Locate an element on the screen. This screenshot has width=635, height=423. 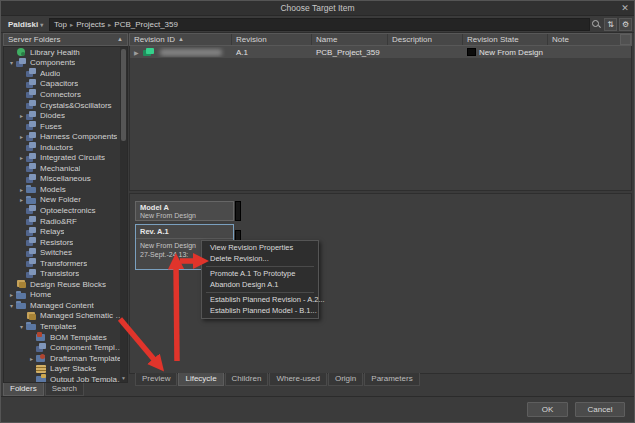
sort-toggle-button: ⇅ is located at coordinates (610, 24).